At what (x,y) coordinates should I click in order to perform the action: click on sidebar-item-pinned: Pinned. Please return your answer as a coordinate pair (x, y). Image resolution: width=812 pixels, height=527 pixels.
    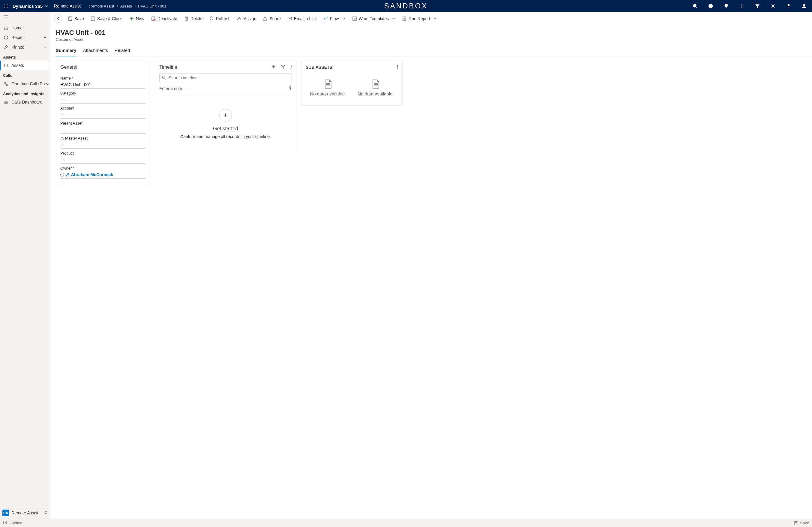
    Looking at the image, I should click on (25, 47).